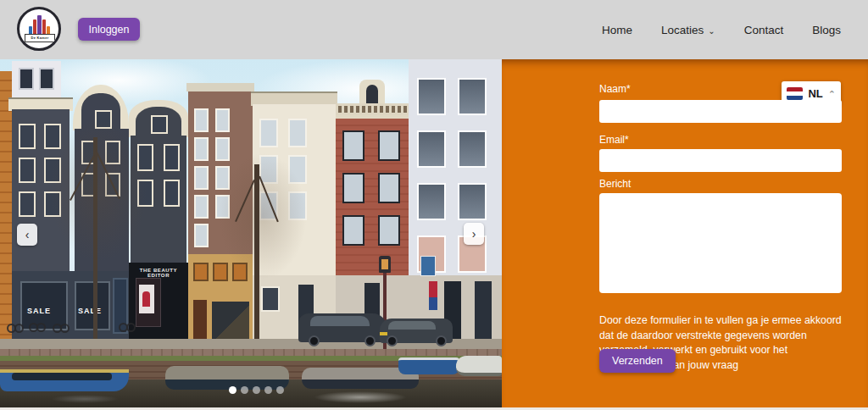 The width and height of the screenshot is (868, 410). I want to click on logo: De Kamer, so click(39, 29).